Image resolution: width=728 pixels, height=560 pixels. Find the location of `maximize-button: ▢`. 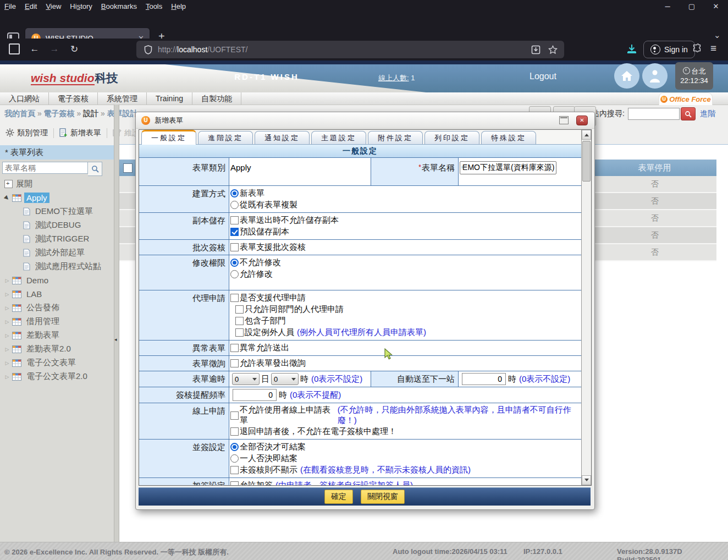

maximize-button: ▢ is located at coordinates (692, 7).